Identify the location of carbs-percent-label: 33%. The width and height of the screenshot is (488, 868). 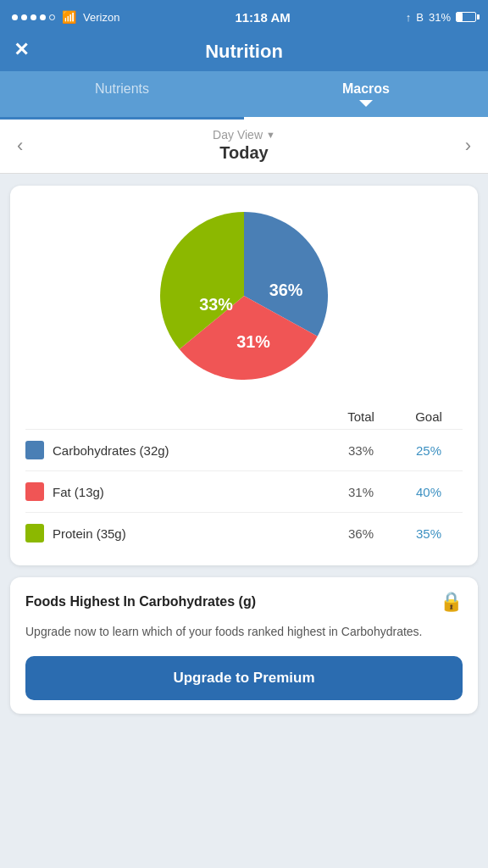
(216, 304).